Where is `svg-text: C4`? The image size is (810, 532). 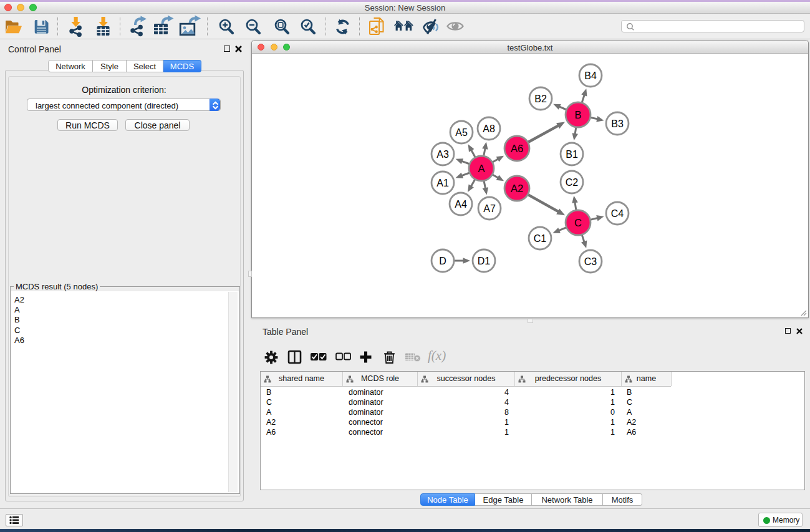 svg-text: C4 is located at coordinates (617, 213).